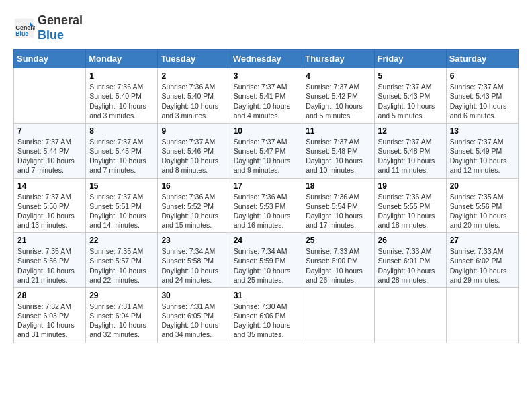 The height and width of the screenshot is (411, 532). Describe the element at coordinates (50, 211) in the screenshot. I see `cell-details: Sunrise: 7:37 AMSunset: 5:50 PMDaylight:…` at that location.